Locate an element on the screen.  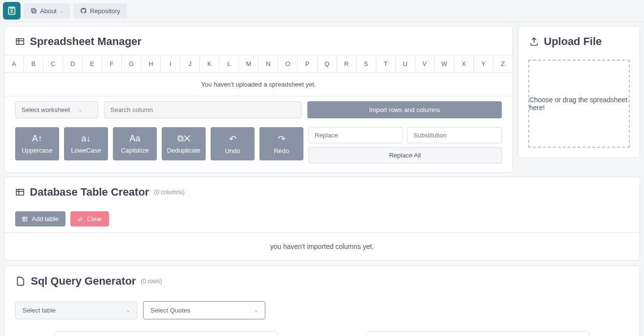
spreadsheet-empty: You haven't uploaded a spreadsheet yet. is located at coordinates (258, 85).